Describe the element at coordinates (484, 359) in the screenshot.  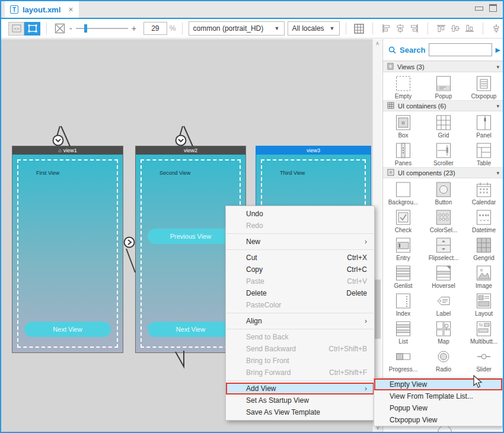
I see `palette-item-slider: Slider` at that location.